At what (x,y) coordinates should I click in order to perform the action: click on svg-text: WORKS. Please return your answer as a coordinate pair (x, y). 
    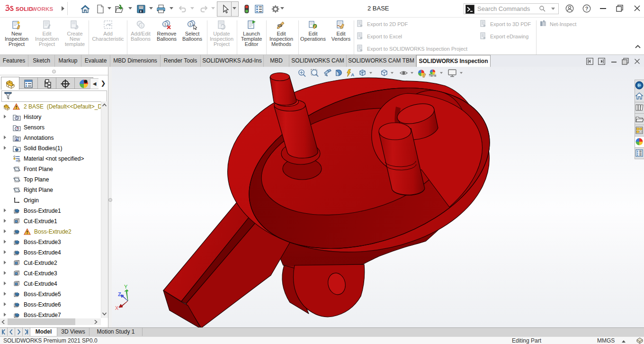
    Looking at the image, I should click on (43, 9).